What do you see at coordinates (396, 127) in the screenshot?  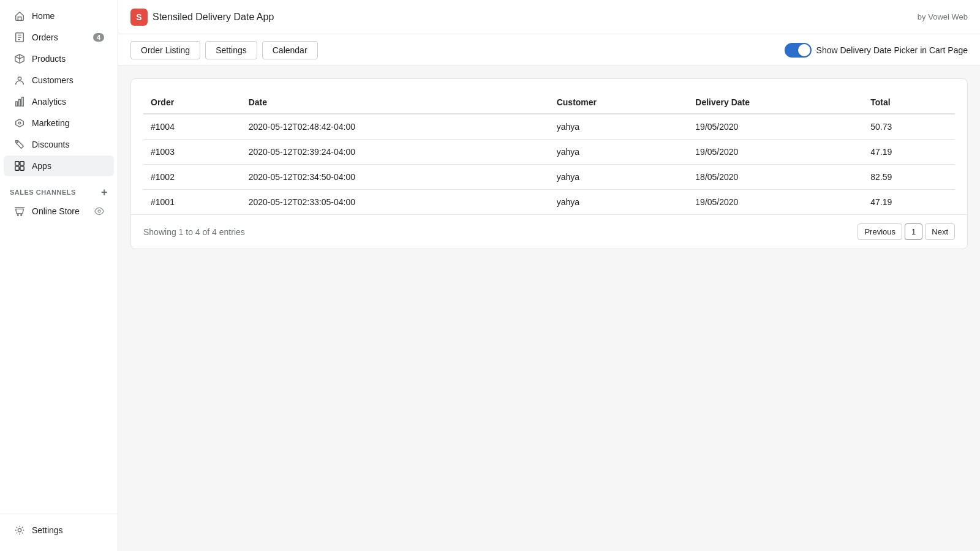 I see `table-cell: 2020-05-12T02:48:42-04:00` at bounding box center [396, 127].